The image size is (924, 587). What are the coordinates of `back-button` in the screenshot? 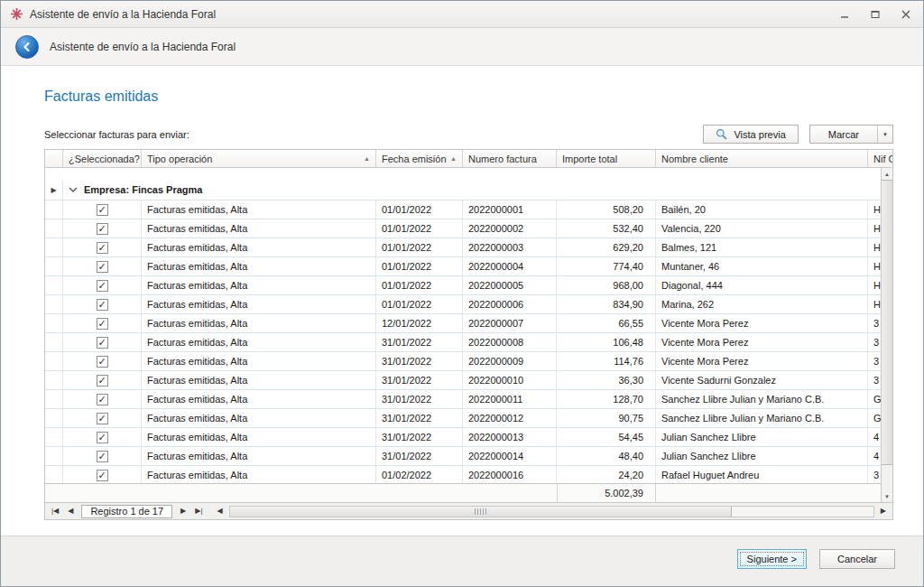 It's located at (27, 47).